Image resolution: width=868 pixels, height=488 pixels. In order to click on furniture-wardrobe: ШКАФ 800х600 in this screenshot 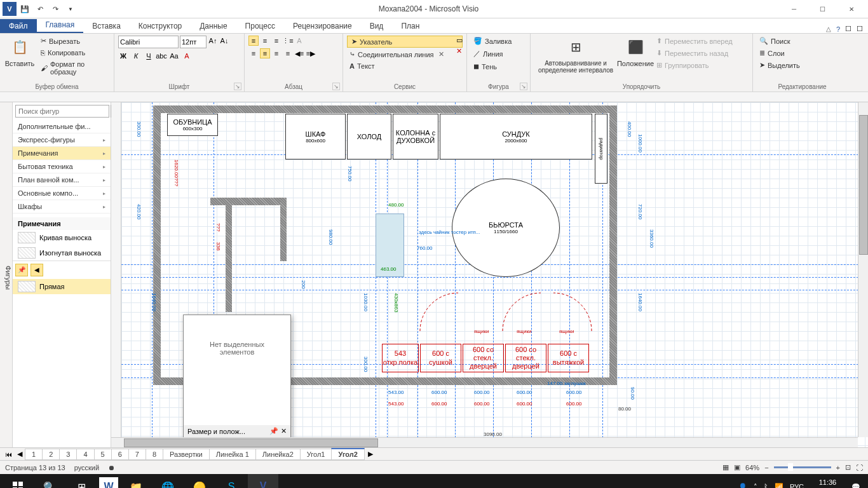, I will do `click(315, 137)`.